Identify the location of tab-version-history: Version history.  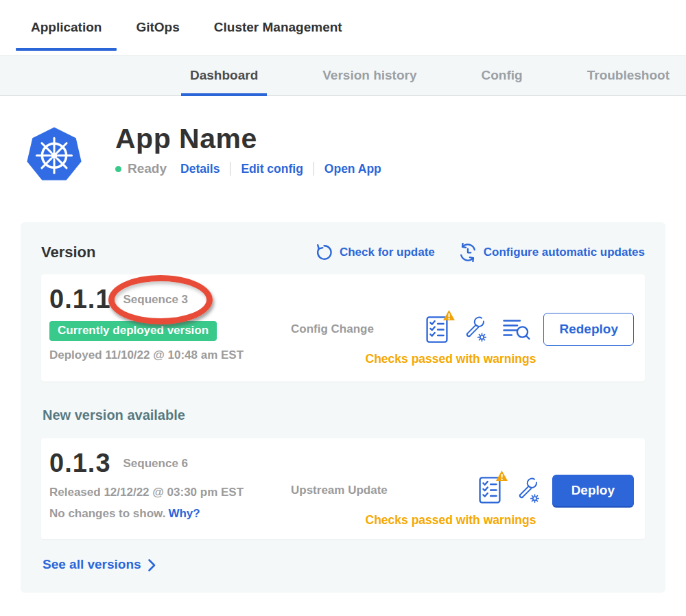
(369, 75).